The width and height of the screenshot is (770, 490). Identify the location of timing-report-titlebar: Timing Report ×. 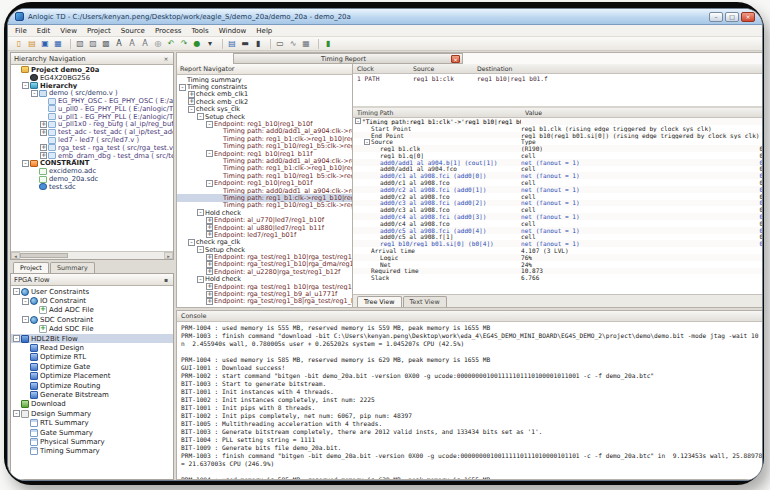
(348, 58).